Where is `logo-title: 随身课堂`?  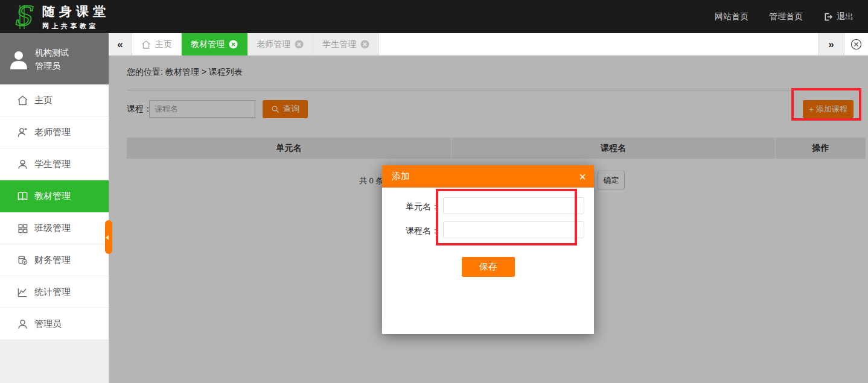
logo-title: 随身课堂 is located at coordinates (76, 11).